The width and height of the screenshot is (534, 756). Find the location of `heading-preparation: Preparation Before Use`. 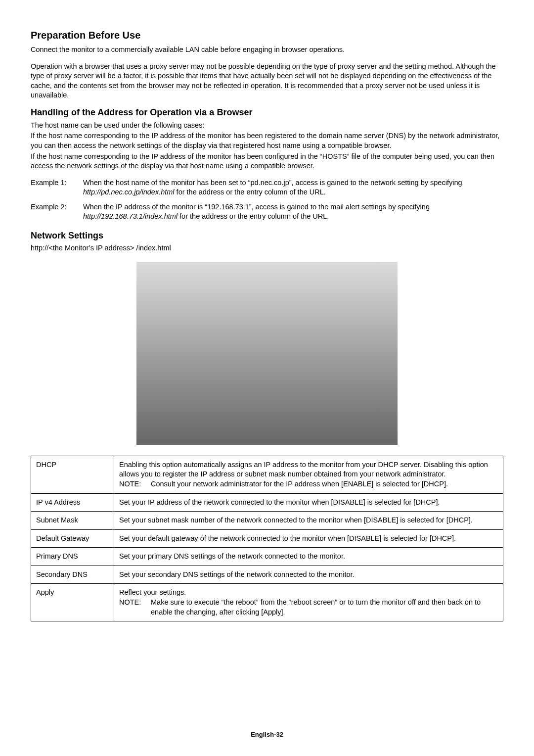

heading-preparation: Preparation Before Use is located at coordinates (267, 36).